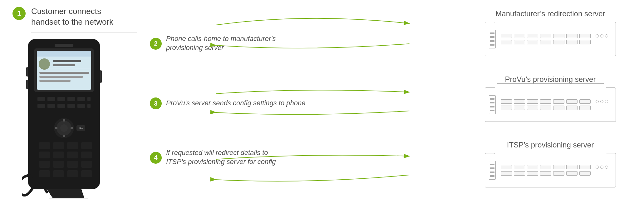 This screenshot has width=644, height=224. I want to click on step1-divider, so click(84, 32).